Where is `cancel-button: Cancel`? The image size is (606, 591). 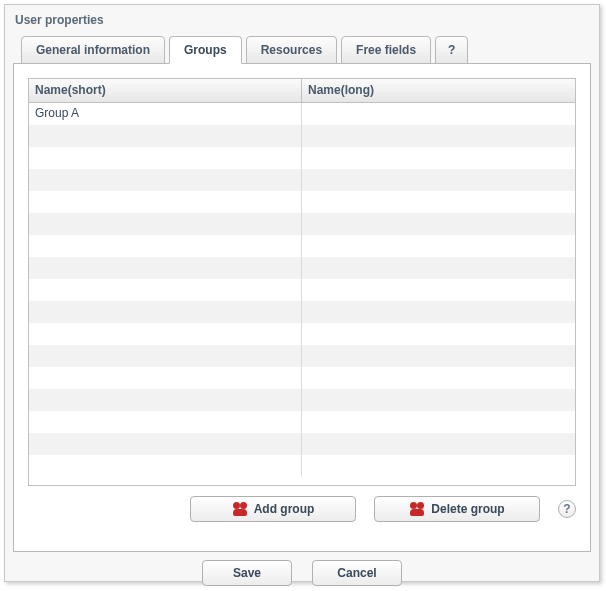
cancel-button: Cancel is located at coordinates (357, 573).